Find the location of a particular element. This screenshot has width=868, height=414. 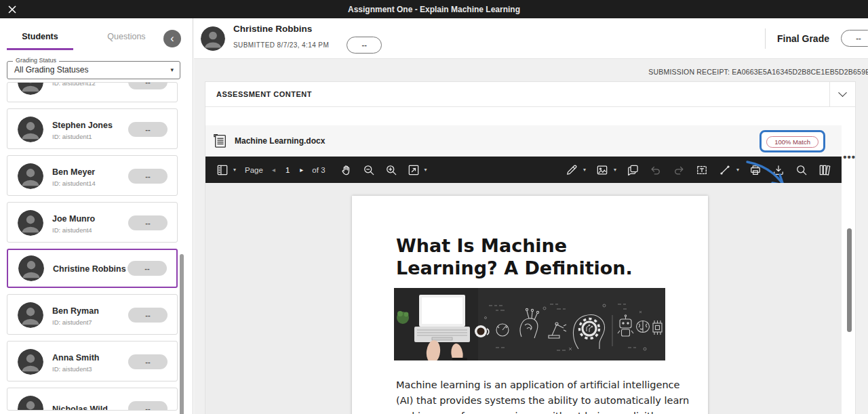

student-name: Christine Robbins is located at coordinates (90, 269).